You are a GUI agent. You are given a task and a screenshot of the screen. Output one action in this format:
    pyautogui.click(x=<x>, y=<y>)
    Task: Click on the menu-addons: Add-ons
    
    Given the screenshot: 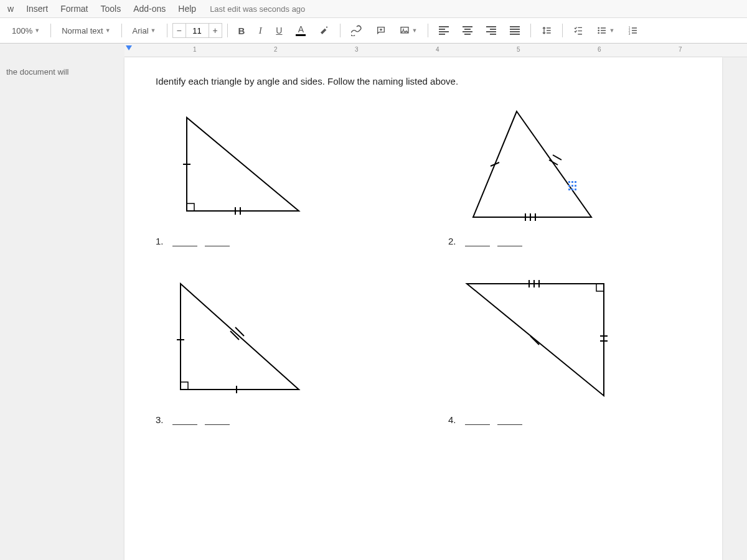 What is the action you would take?
    pyautogui.click(x=149, y=9)
    